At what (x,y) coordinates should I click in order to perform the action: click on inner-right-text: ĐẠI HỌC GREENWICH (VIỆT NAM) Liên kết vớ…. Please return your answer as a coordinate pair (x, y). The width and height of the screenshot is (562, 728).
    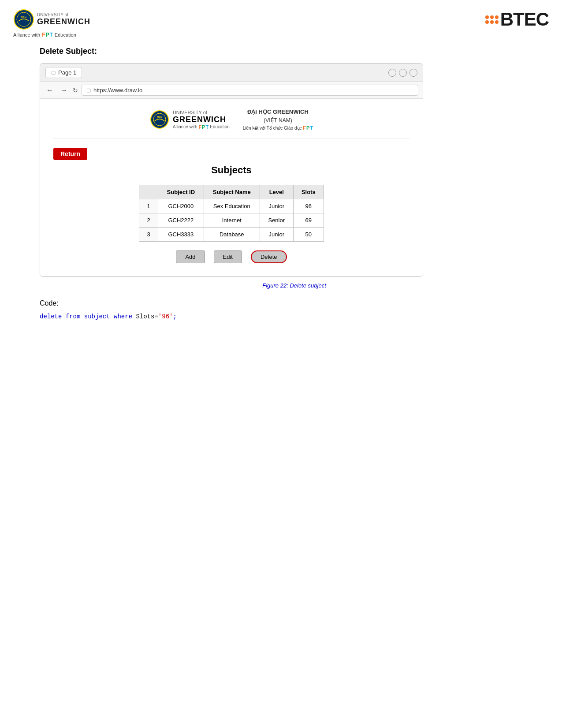
    Looking at the image, I should click on (278, 119).